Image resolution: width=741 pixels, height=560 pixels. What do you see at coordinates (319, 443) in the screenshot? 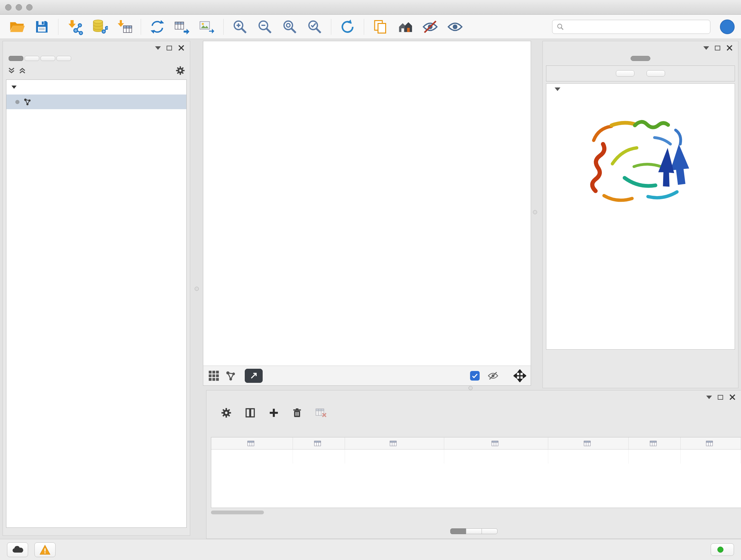
I see `column-header-name` at bounding box center [319, 443].